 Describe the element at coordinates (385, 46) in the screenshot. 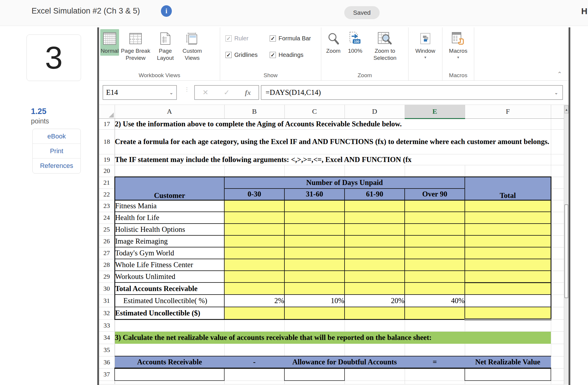

I see `zoom-to-selection-button: Zoom to Selection` at that location.